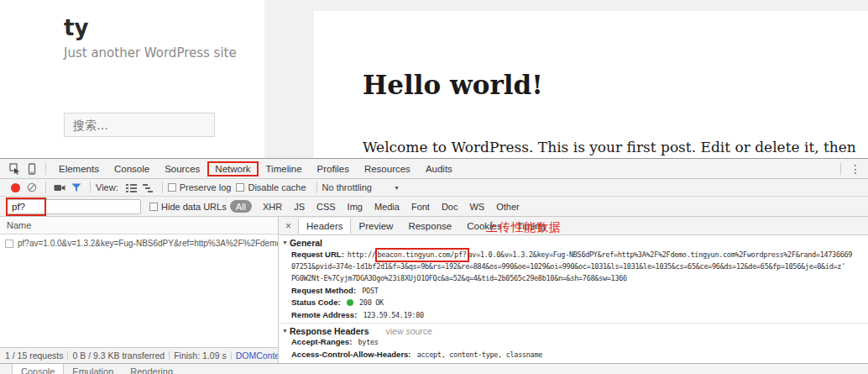  Describe the element at coordinates (573, 303) in the screenshot. I see `status-code-row: Status Code: 200 OK` at that location.